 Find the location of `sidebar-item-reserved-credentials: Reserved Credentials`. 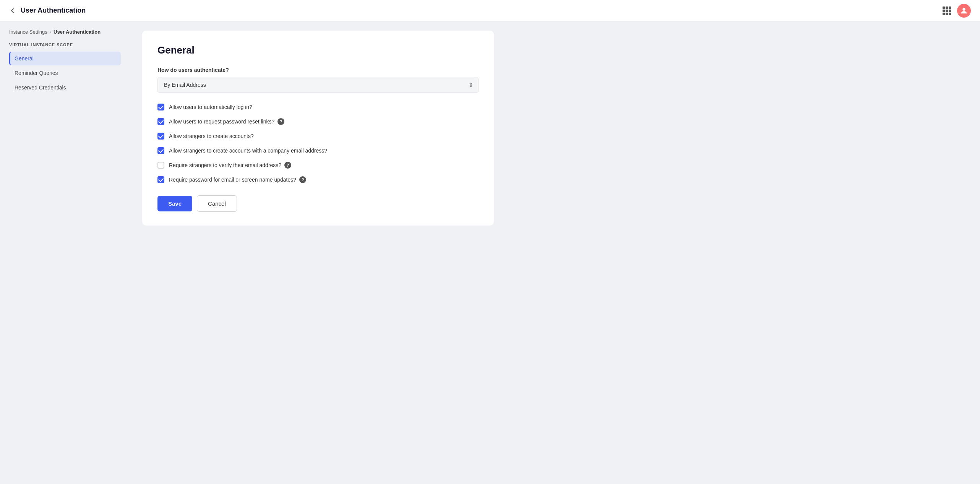

sidebar-item-reserved-credentials: Reserved Credentials is located at coordinates (65, 88).